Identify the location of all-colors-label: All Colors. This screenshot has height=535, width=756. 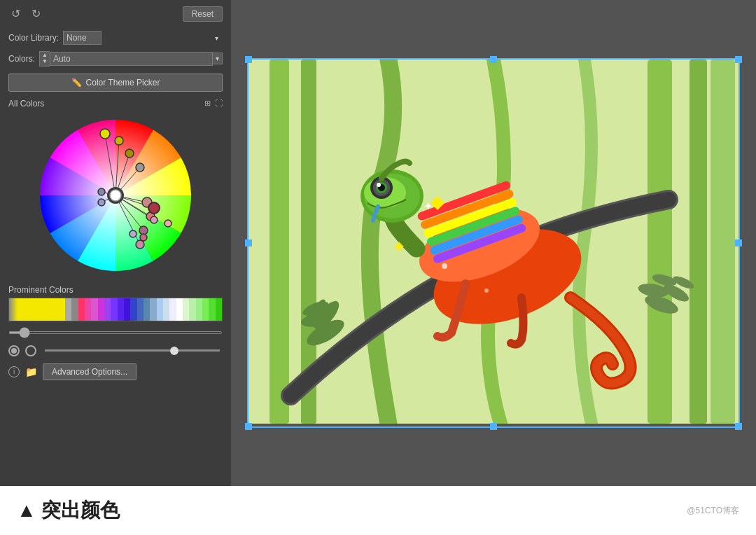
(27, 104).